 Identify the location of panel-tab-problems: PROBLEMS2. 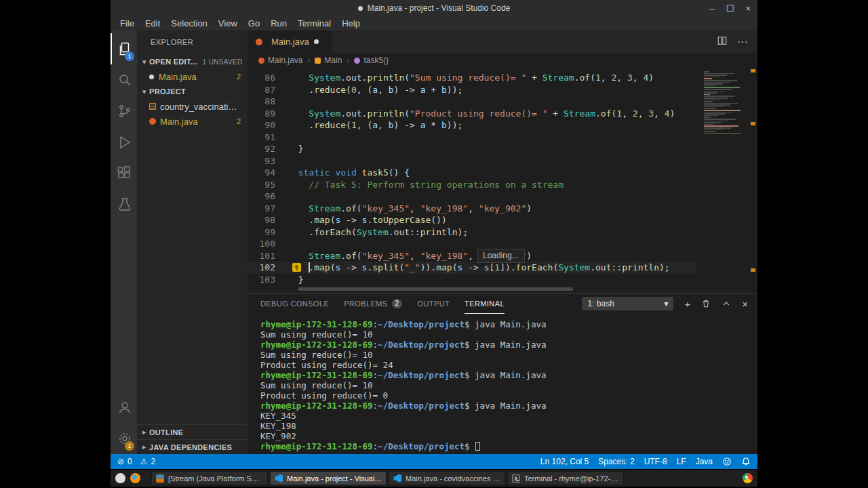
(373, 304).